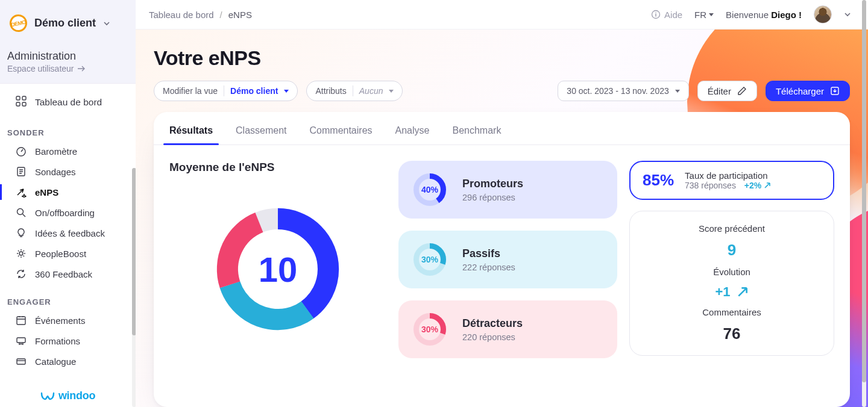  Describe the element at coordinates (710, 185) in the screenshot. I see `participation-responses: 738 réponses` at that location.